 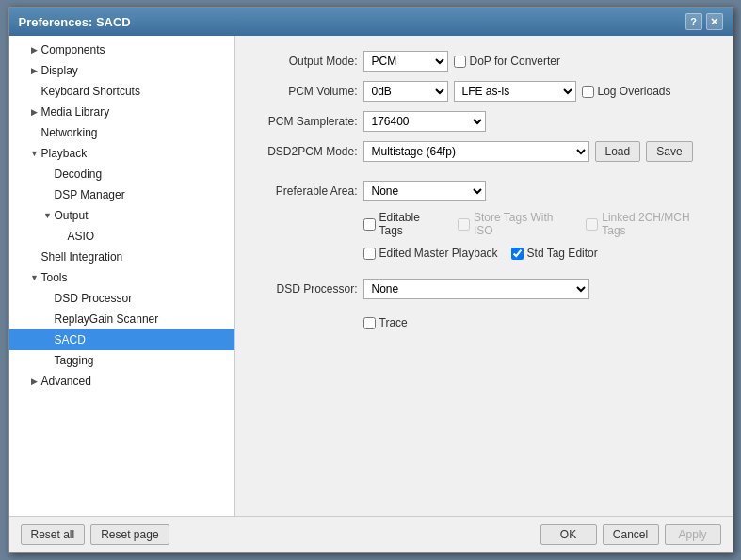 I want to click on sidebar-item-dsd-processor: DSD Processor, so click(x=122, y=298).